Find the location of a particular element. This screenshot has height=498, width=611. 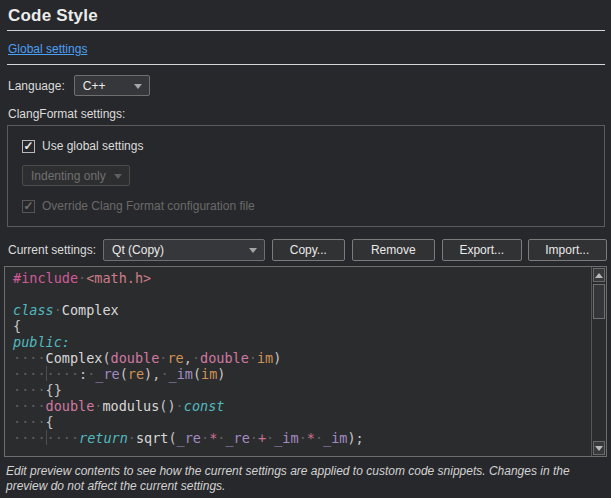

code-line: ····Complex(double·re,·double·im) is located at coordinates (302, 358).